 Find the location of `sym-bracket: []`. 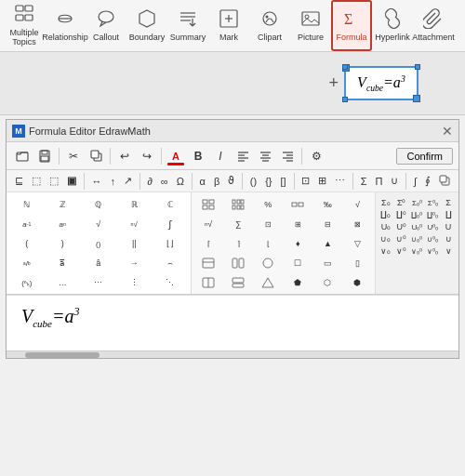

sym-bracket: [] is located at coordinates (284, 181).